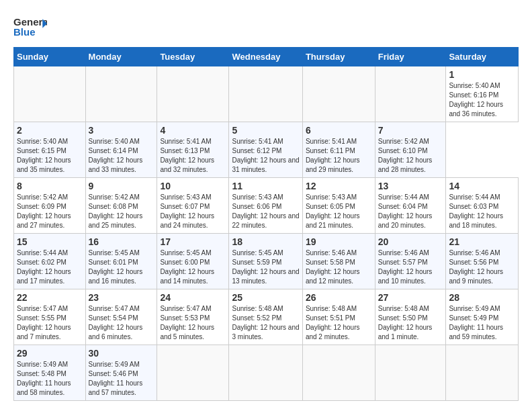 The width and height of the screenshot is (532, 411). What do you see at coordinates (193, 130) in the screenshot?
I see `day-number: 4` at bounding box center [193, 130].